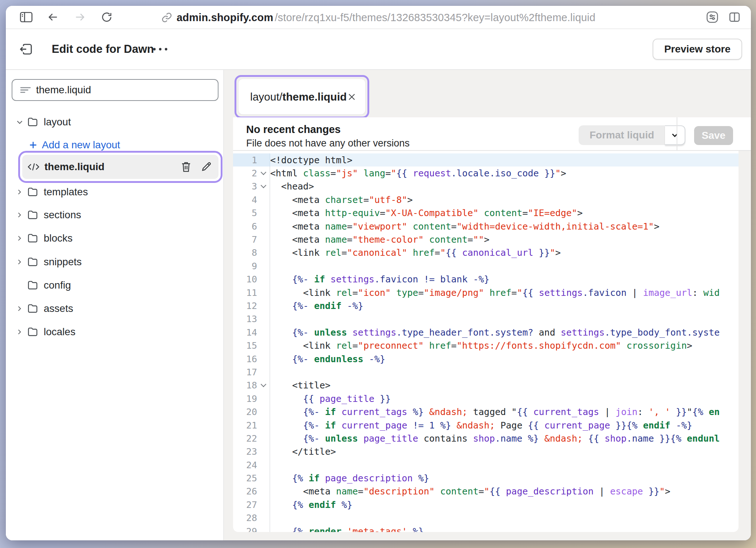  What do you see at coordinates (123, 90) in the screenshot?
I see `search-input` at bounding box center [123, 90].